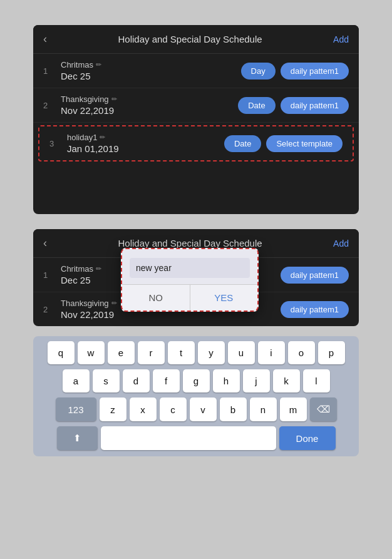  What do you see at coordinates (293, 409) in the screenshot?
I see `key-m: m` at bounding box center [293, 409].